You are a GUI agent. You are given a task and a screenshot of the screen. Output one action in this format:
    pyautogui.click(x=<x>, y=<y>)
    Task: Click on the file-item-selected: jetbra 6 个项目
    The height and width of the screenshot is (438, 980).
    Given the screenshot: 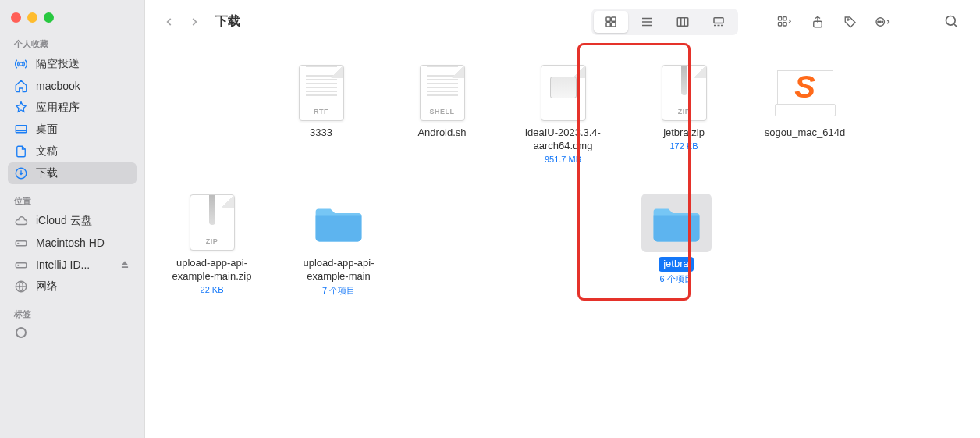 What is the action you would take?
    pyautogui.click(x=676, y=247)
    